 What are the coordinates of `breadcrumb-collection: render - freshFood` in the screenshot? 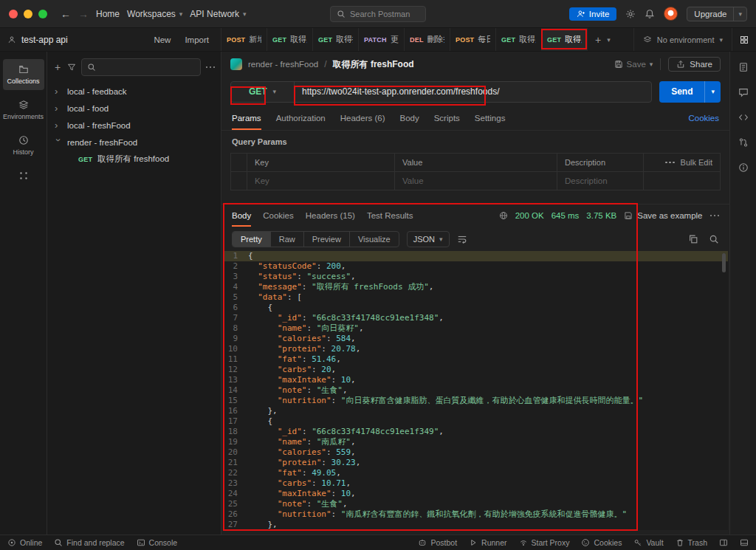 It's located at (284, 64).